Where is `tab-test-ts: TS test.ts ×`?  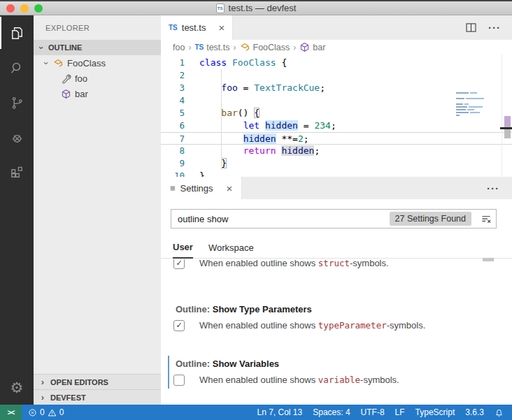
tab-test-ts: TS test.ts × is located at coordinates (197, 28).